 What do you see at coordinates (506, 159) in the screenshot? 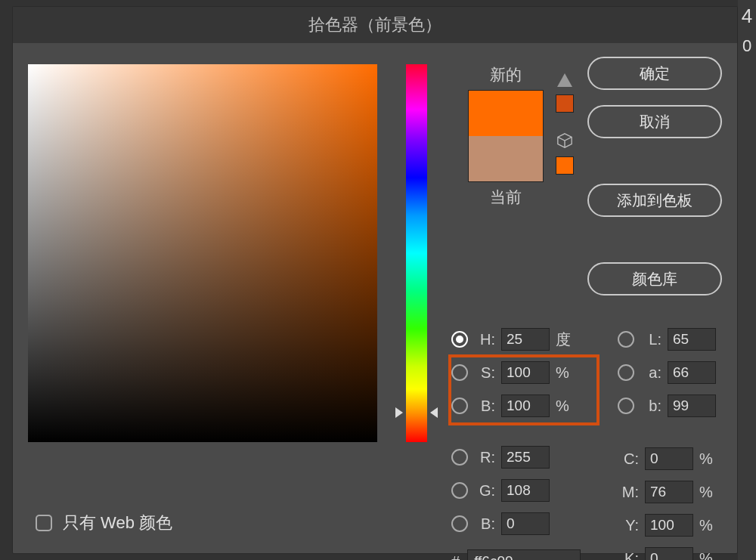
I see `swatch-current` at bounding box center [506, 159].